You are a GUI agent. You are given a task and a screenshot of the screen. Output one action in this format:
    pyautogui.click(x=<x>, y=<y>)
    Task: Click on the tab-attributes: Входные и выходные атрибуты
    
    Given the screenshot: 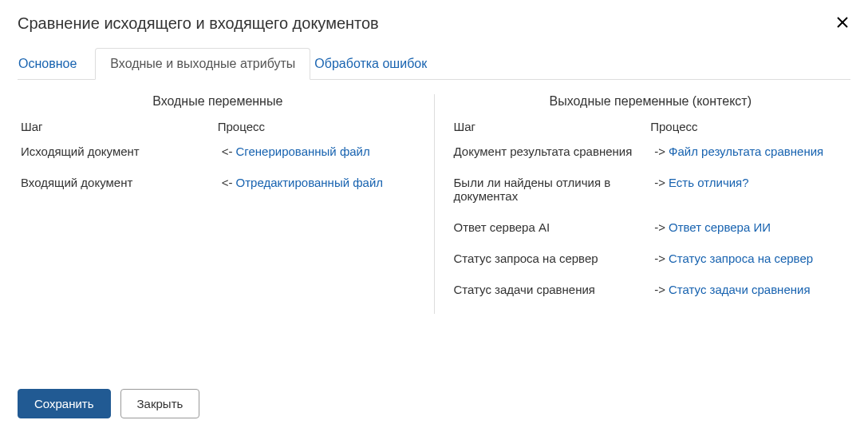 What is the action you would take?
    pyautogui.click(x=203, y=64)
    